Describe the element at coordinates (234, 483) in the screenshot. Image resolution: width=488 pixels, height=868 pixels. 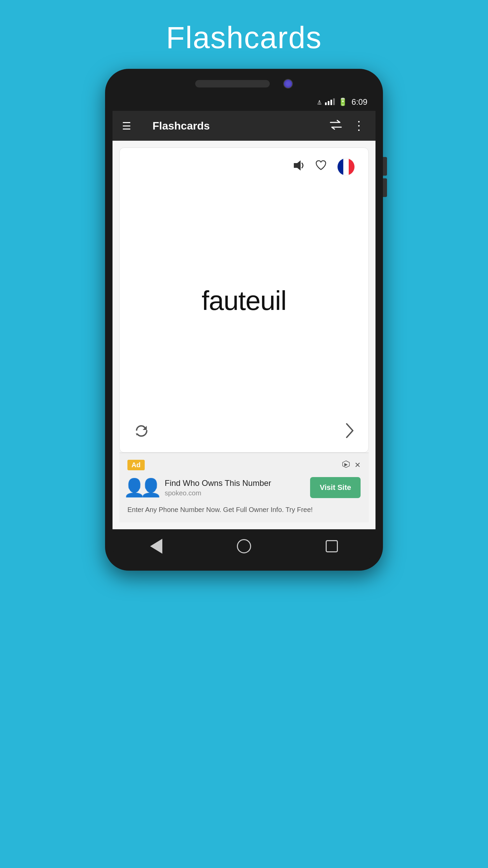
I see `ad-headline: Find Who Owns This Number` at that location.